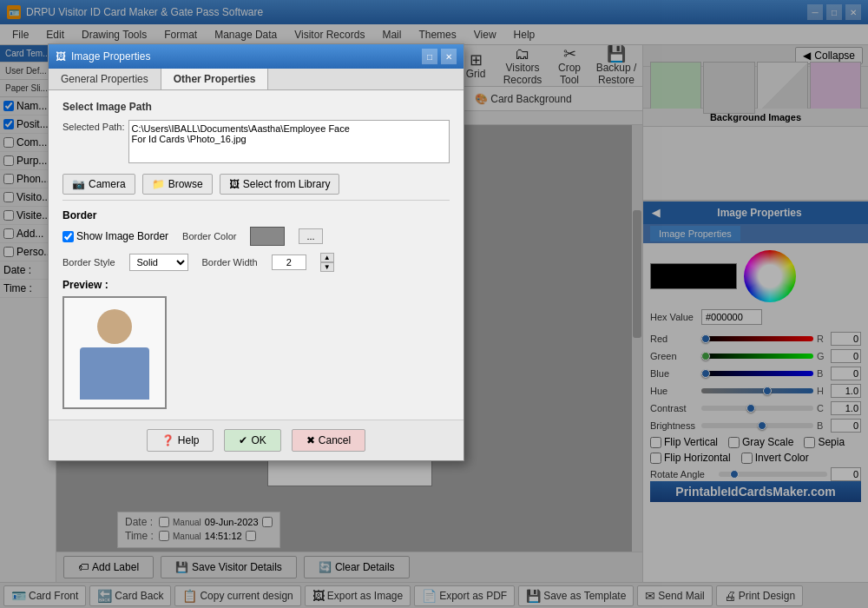  What do you see at coordinates (328, 440) in the screenshot?
I see `cancel-button: ✖ Cancel` at bounding box center [328, 440].